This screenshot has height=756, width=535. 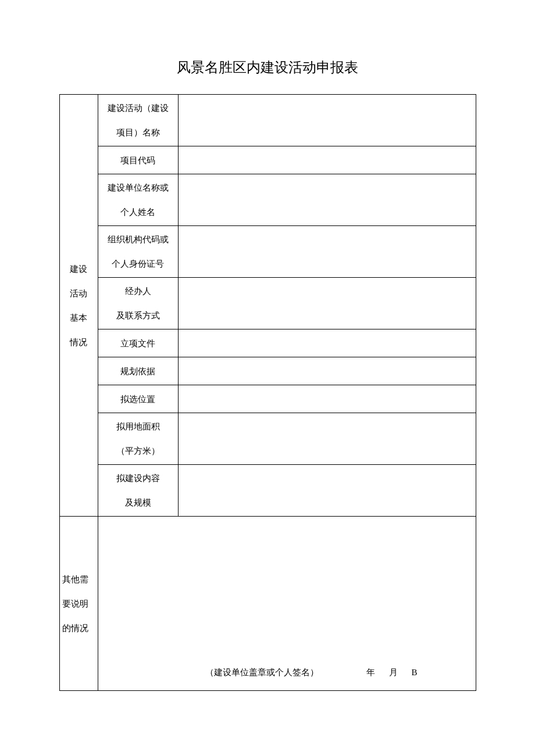 I want to click on label-approval-doc: 立项文件, so click(x=138, y=343).